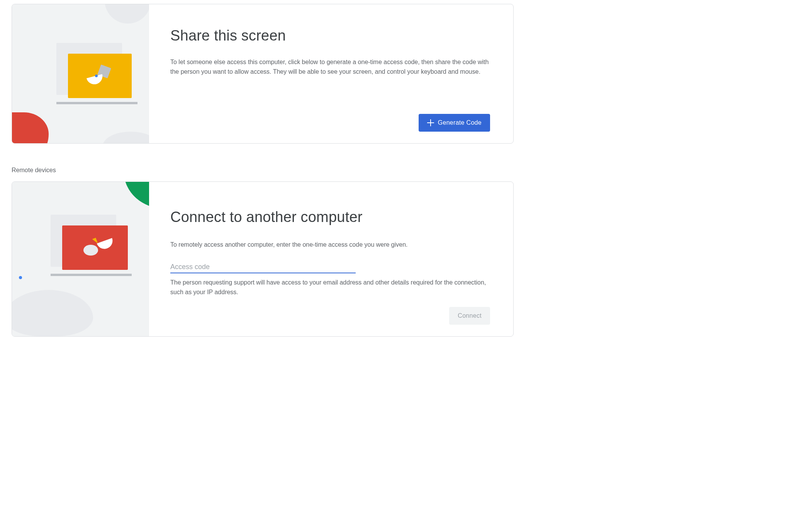 The height and width of the screenshot is (532, 811). Describe the element at coordinates (80, 74) in the screenshot. I see `share-illustration` at that location.